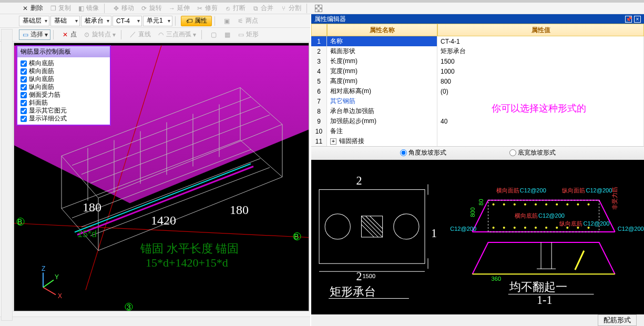 This screenshot has width=644, height=326. Describe the element at coordinates (189, 248) in the screenshot. I see `svg-text: 锚固 水平长度 锚固` at that location.